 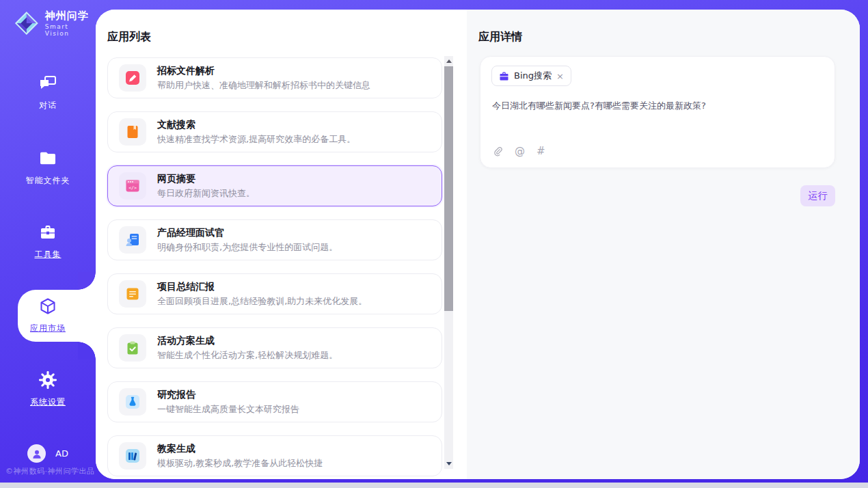 What do you see at coordinates (498, 151) in the screenshot?
I see `attachment-icon` at bounding box center [498, 151].